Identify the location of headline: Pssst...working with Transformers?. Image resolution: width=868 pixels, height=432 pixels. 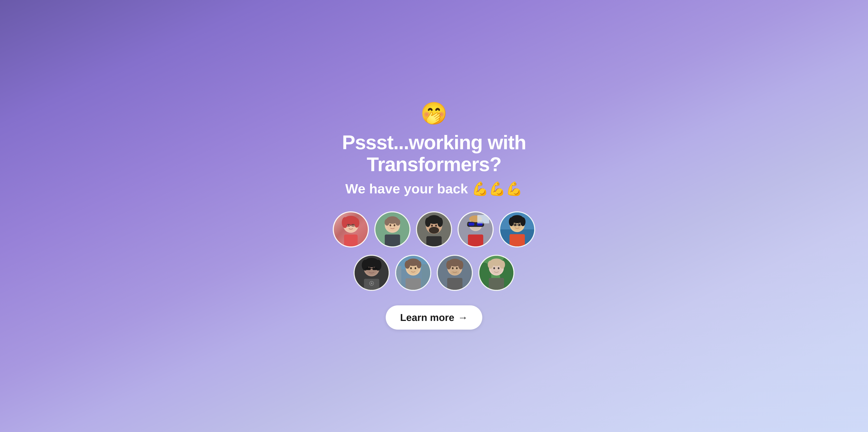
(434, 153).